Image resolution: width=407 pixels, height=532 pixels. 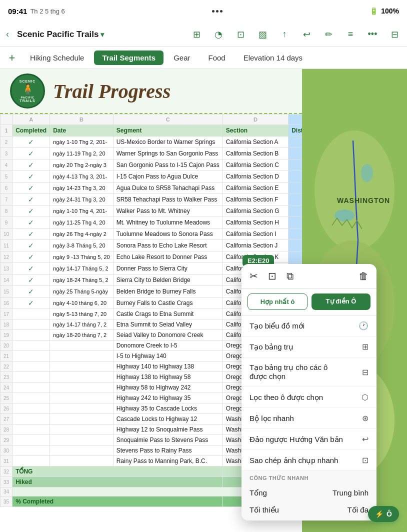 I want to click on quick-formula-section: CÔNG THỨC NHANH Tổng Trung bình Tối thiể…, so click(x=309, y=496).